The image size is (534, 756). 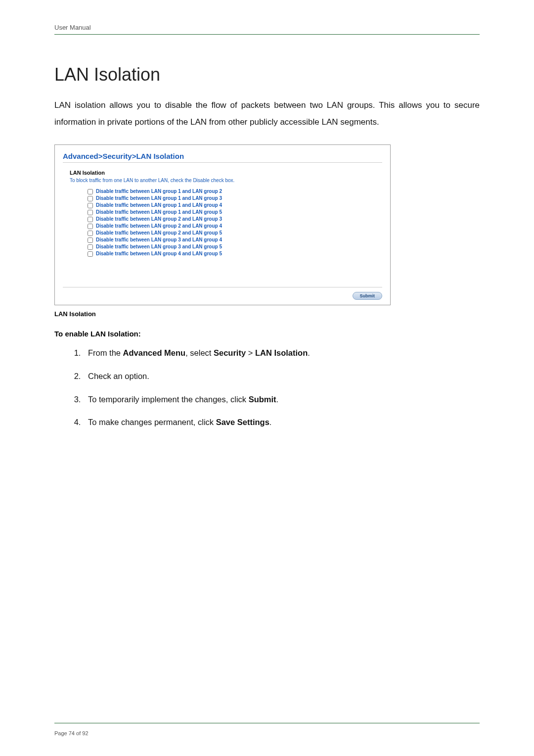 I want to click on section-label: LAN Isolation, so click(x=226, y=173).